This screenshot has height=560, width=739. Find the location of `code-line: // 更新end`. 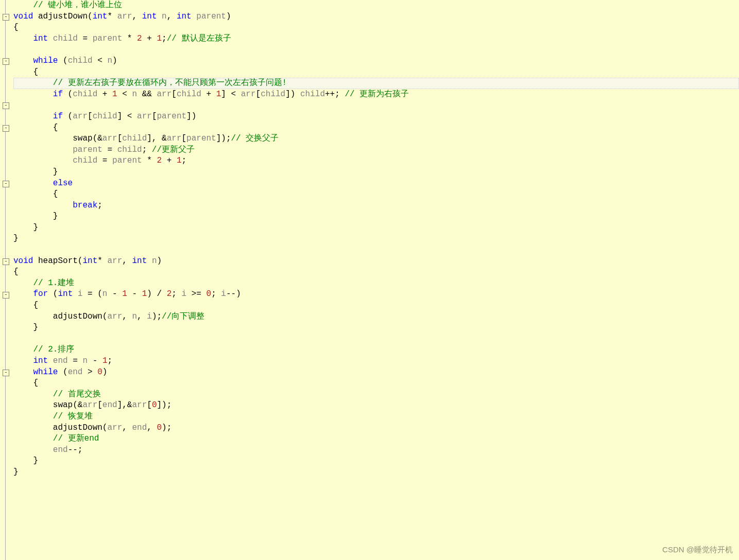

code-line: // 更新end is located at coordinates (376, 439).